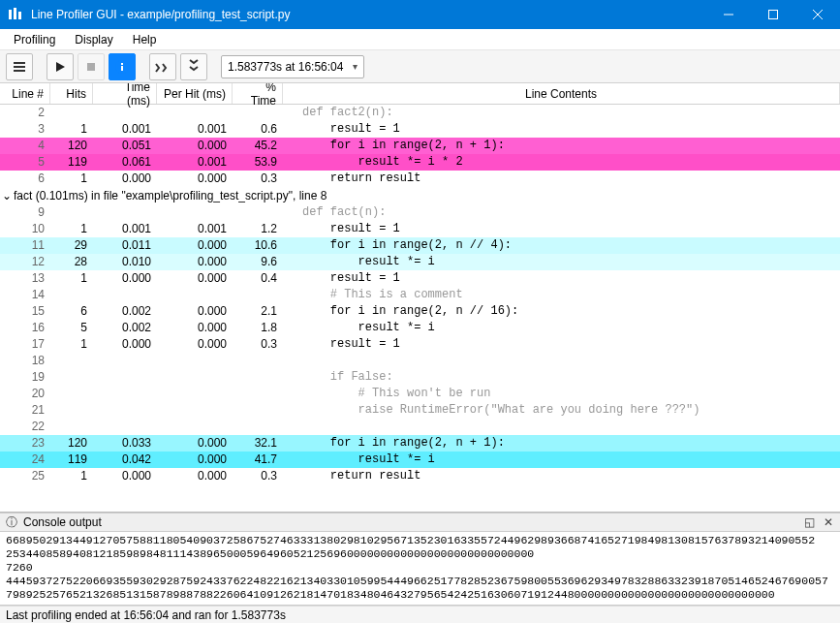 This screenshot has width=840, height=623. Describe the element at coordinates (194, 67) in the screenshot. I see `collapse-all-button` at that location.